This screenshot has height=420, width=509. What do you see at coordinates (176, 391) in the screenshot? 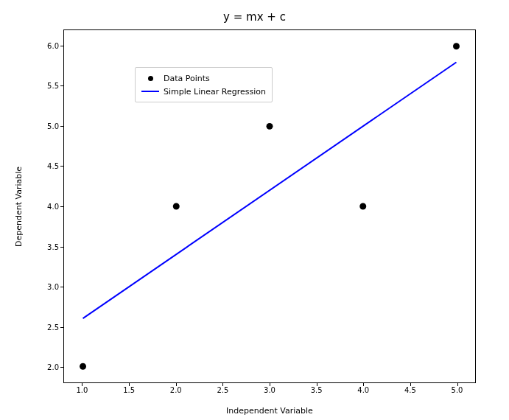
I see `x-tick-label: 2.0` at bounding box center [176, 391].